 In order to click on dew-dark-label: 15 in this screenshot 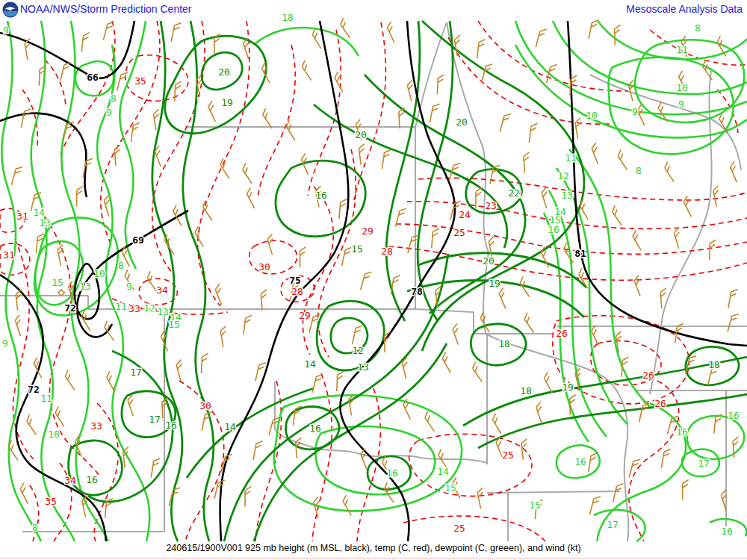, I will do `click(357, 249)`.